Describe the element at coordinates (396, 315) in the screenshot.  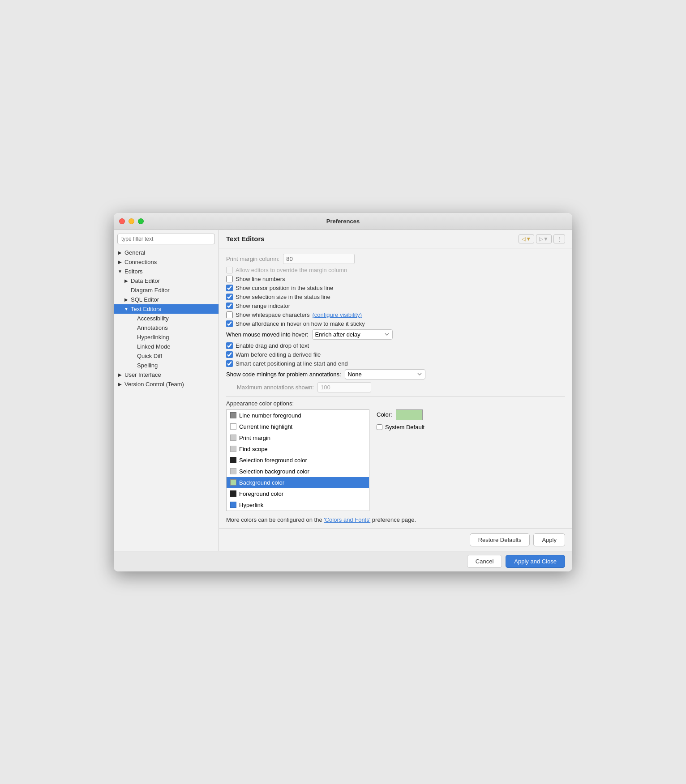
I see `show-whitespace-row: Show whitespace characters (configure vi…` at that location.